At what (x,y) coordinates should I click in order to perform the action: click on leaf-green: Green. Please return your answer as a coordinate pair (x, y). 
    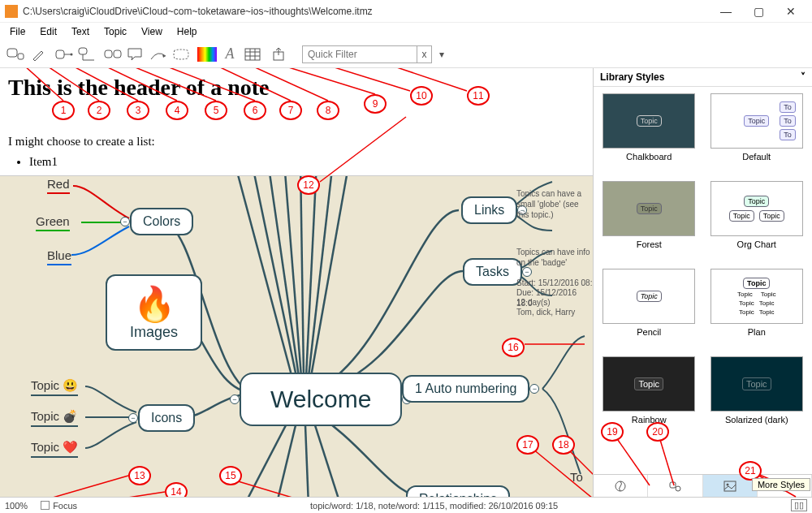
    Looking at the image, I should click on (53, 222).